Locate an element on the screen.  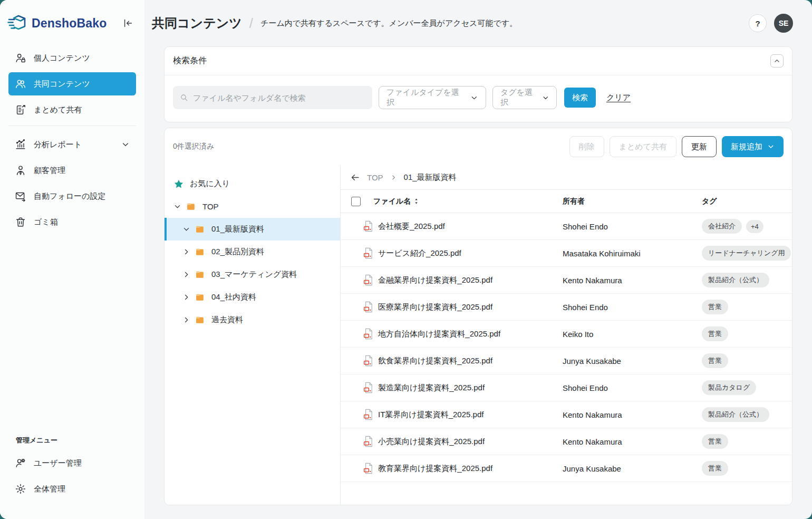
table-header: ファイル名 所有者 タグ is located at coordinates (566, 201).